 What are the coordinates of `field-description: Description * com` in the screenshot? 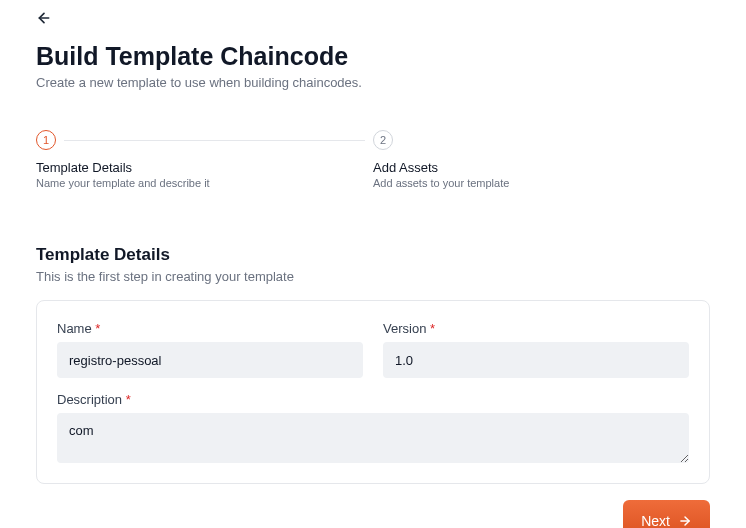 It's located at (373, 428).